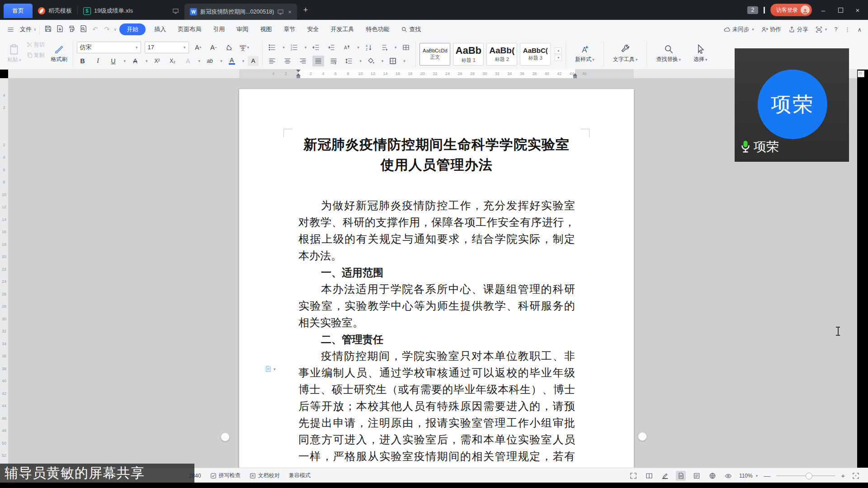 The height and width of the screenshot is (488, 868). I want to click on font-color-button: A, so click(232, 61).